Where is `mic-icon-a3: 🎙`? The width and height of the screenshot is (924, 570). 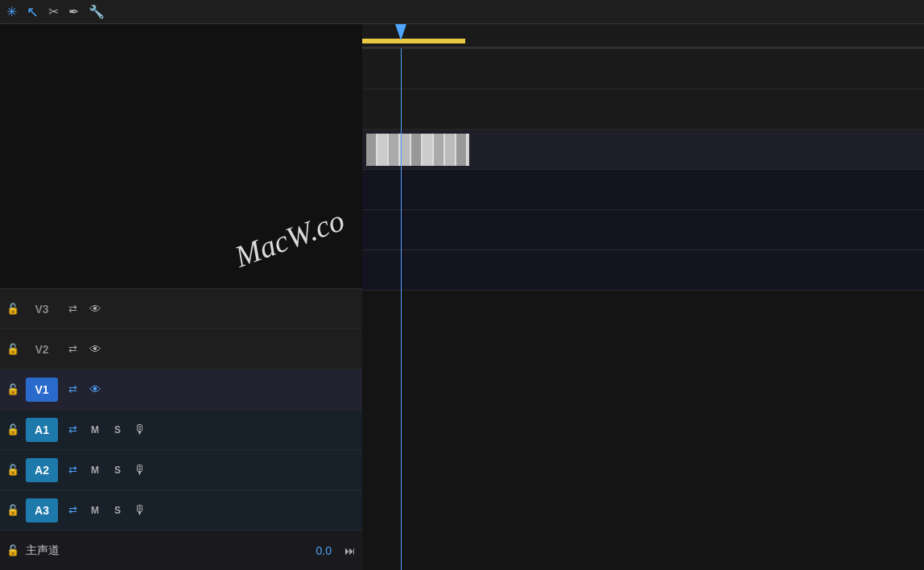 mic-icon-a3: 🎙 is located at coordinates (140, 510).